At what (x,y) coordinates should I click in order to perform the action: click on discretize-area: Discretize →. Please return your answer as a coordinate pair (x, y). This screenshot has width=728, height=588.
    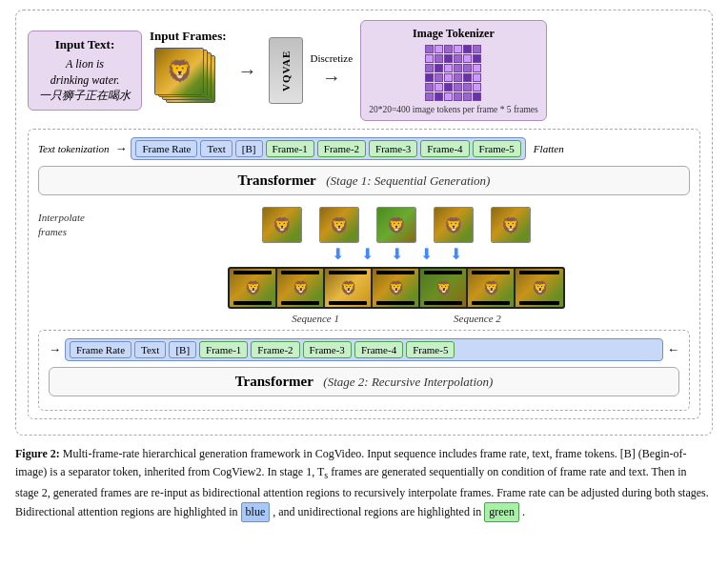
    Looking at the image, I should click on (332, 71).